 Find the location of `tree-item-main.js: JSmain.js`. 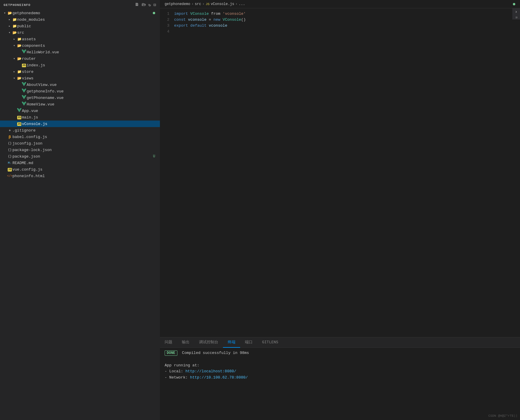

tree-item-main.js: JSmain.js is located at coordinates (80, 117).